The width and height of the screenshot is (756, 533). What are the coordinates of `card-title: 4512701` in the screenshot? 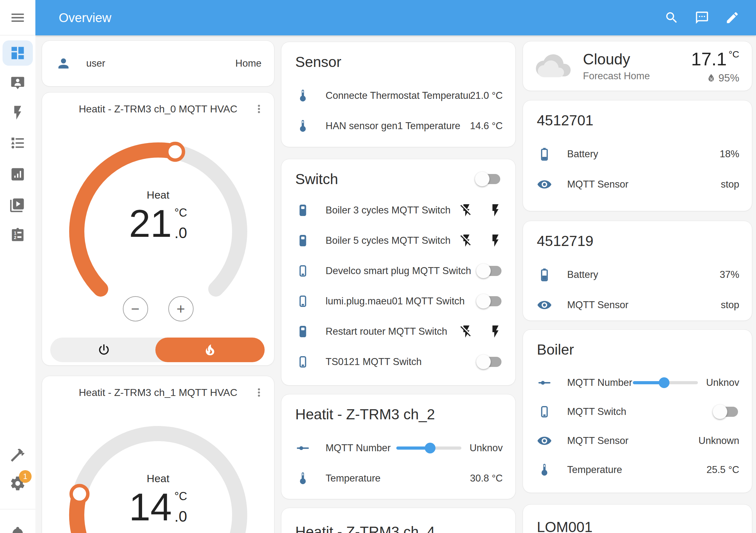 It's located at (637, 116).